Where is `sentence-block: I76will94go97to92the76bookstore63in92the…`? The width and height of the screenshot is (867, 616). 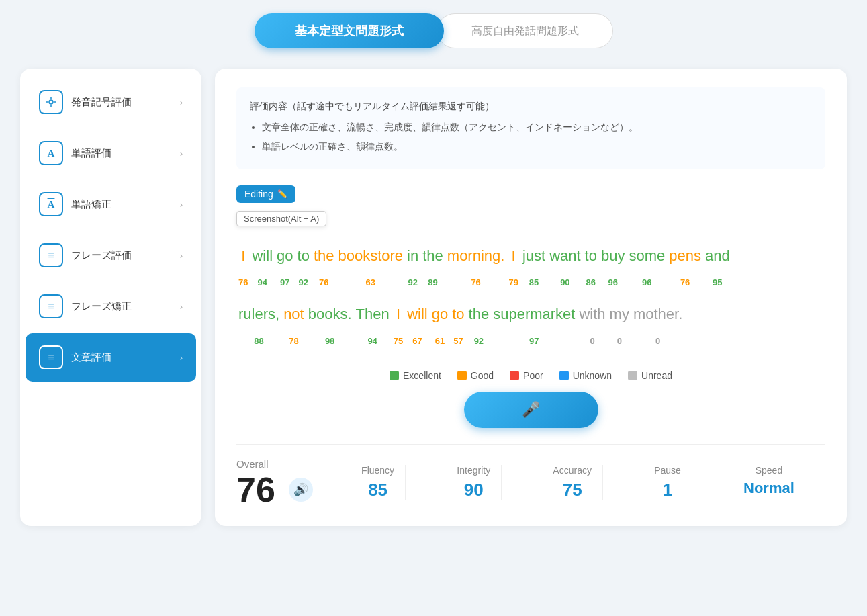
sentence-block: I76will94go97to92the76bookstore63in92the… is located at coordinates (531, 298).